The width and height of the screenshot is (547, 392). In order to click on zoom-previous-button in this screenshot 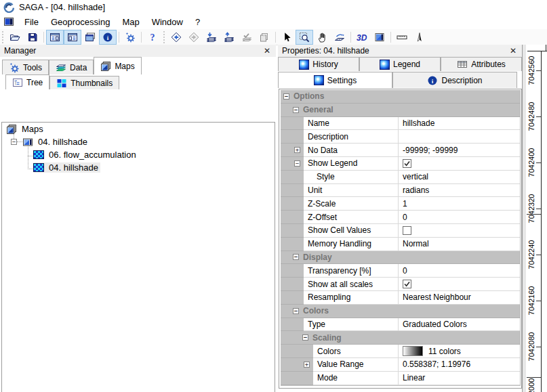, I will do `click(176, 37)`.